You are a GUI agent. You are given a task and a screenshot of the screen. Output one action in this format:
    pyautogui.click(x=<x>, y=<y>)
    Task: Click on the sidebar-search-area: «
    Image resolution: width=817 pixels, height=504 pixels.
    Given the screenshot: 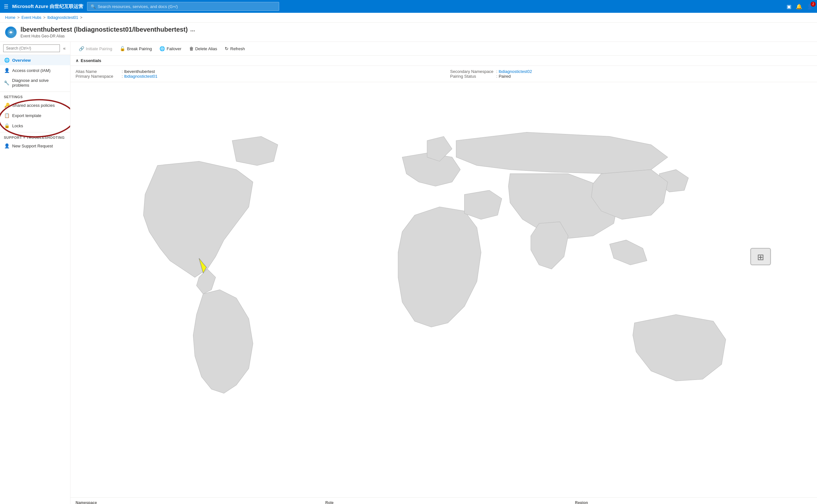 What is the action you would take?
    pyautogui.click(x=35, y=49)
    